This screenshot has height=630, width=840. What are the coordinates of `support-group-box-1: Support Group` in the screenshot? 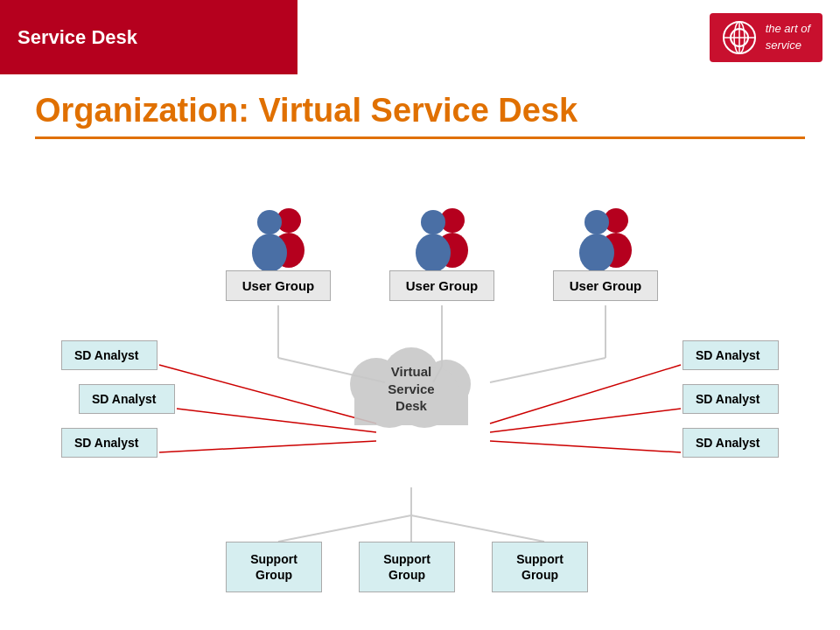 It's located at (274, 567).